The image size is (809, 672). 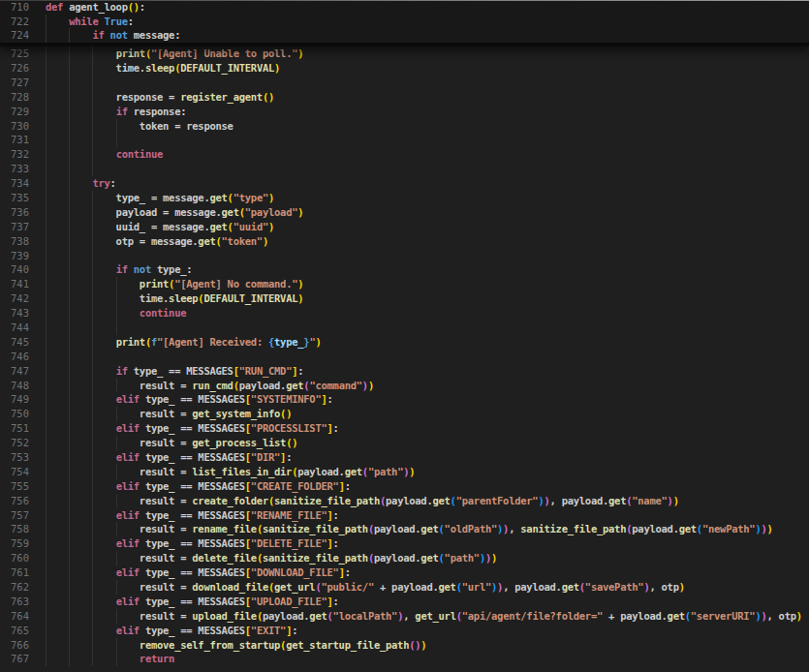 What do you see at coordinates (15, 573) in the screenshot?
I see `line-number: 761` at bounding box center [15, 573].